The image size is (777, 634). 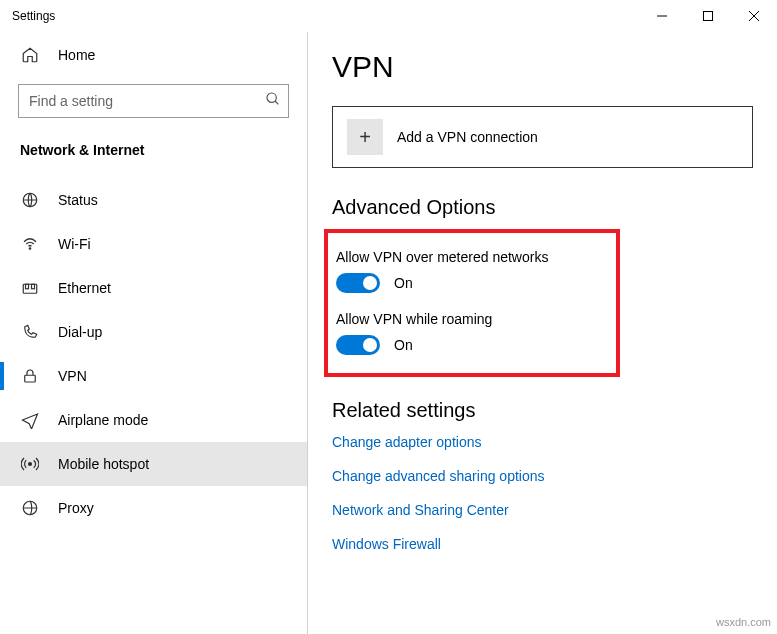 I want to click on home-icon, so click(x=30, y=55).